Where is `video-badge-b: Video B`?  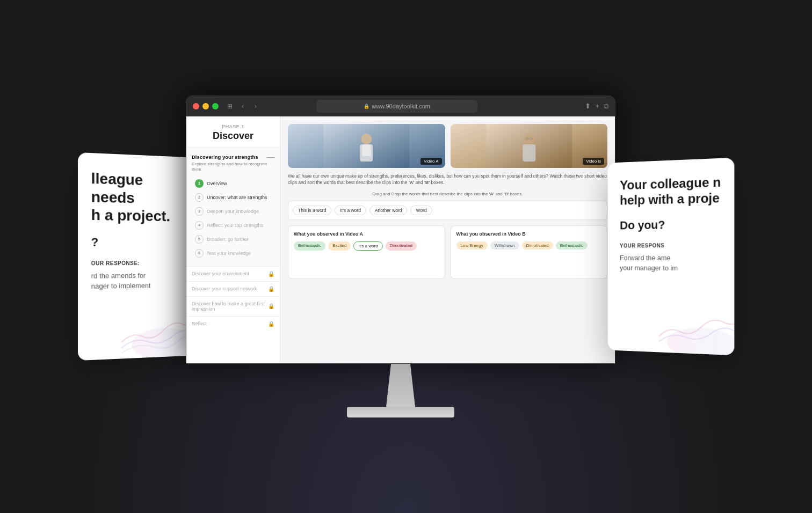
video-badge-b: Video B is located at coordinates (593, 161).